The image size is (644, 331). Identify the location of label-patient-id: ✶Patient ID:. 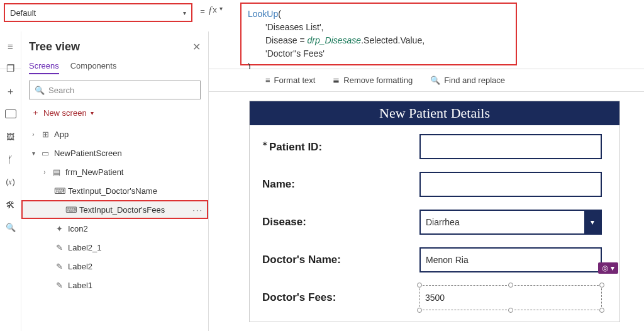
(341, 147).